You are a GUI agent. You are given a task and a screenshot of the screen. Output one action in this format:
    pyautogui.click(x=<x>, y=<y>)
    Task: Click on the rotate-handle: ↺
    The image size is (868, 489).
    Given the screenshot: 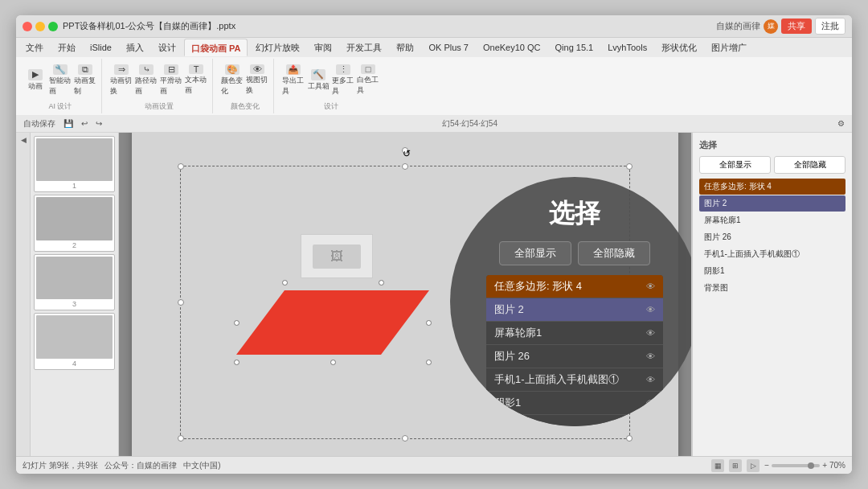 What is the action you would take?
    pyautogui.click(x=405, y=150)
    